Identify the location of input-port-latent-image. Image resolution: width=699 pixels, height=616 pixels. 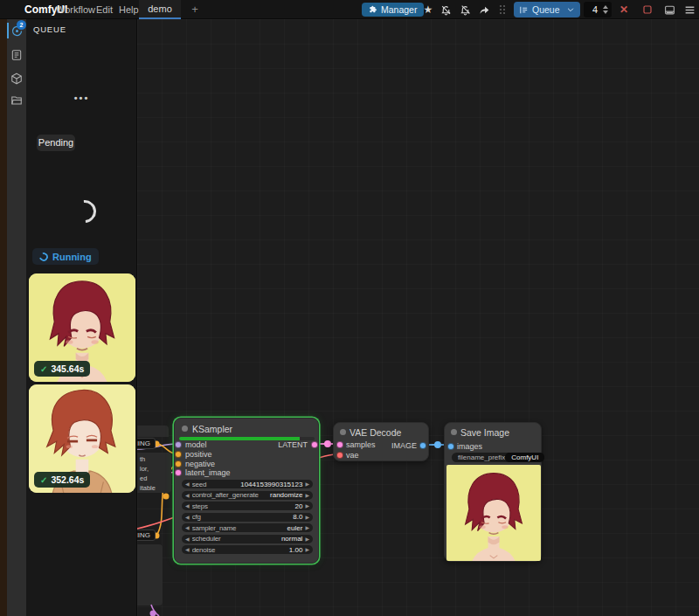
(178, 473).